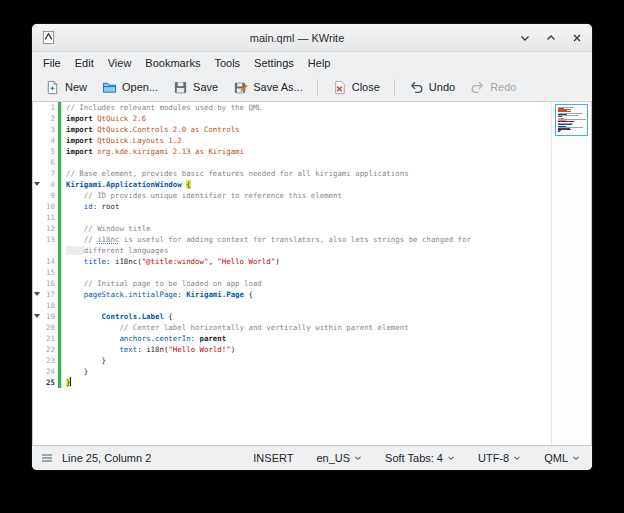  I want to click on code-text: Kirigami.ApplicationWindow {, so click(306, 184).